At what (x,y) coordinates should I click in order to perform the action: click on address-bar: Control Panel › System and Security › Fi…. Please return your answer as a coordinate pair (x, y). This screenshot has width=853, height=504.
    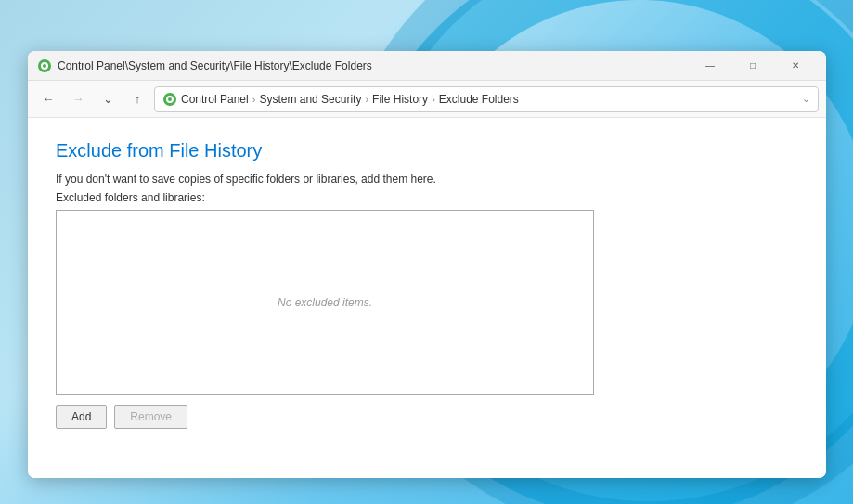
    Looking at the image, I should click on (486, 99).